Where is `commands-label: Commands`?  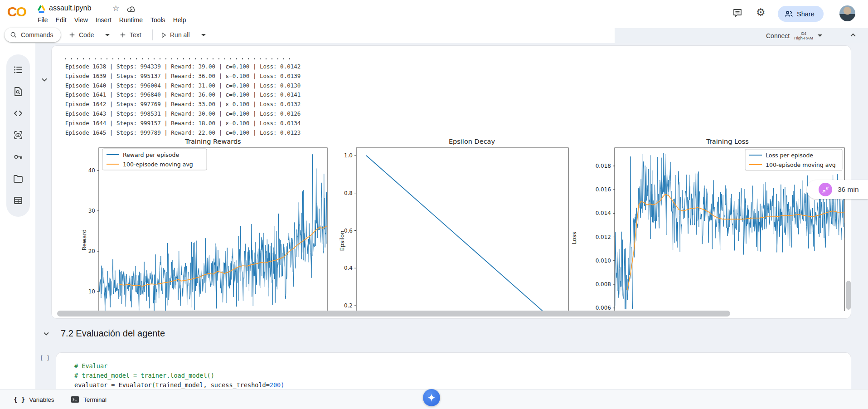 commands-label: Commands is located at coordinates (37, 35).